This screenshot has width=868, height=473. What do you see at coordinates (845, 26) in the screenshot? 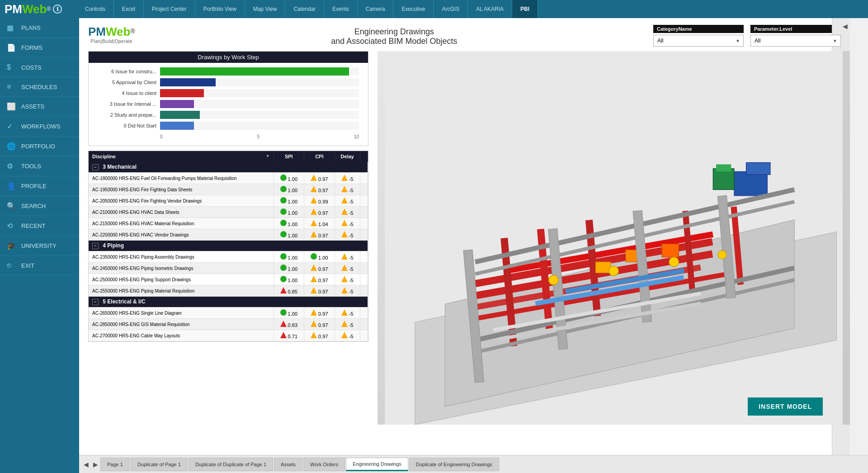
I see `filters-collapse-btn: ◀` at bounding box center [845, 26].